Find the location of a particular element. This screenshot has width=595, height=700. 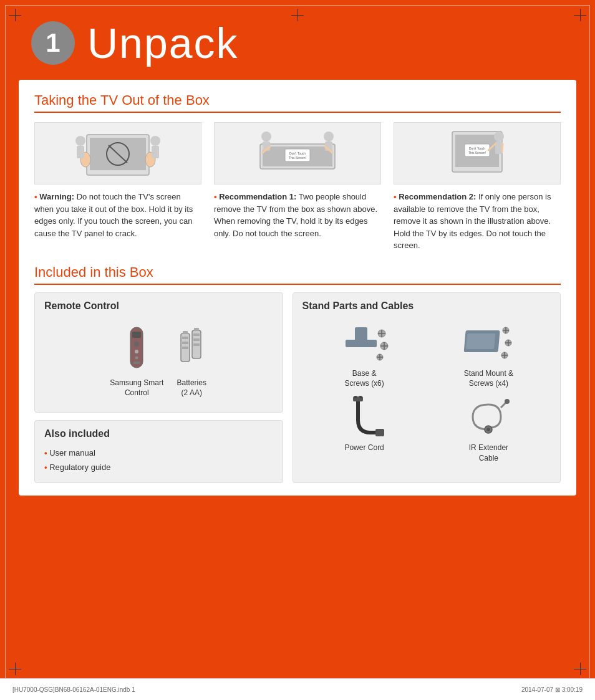

batteries-label: Batteries(2 AA) is located at coordinates (192, 388).